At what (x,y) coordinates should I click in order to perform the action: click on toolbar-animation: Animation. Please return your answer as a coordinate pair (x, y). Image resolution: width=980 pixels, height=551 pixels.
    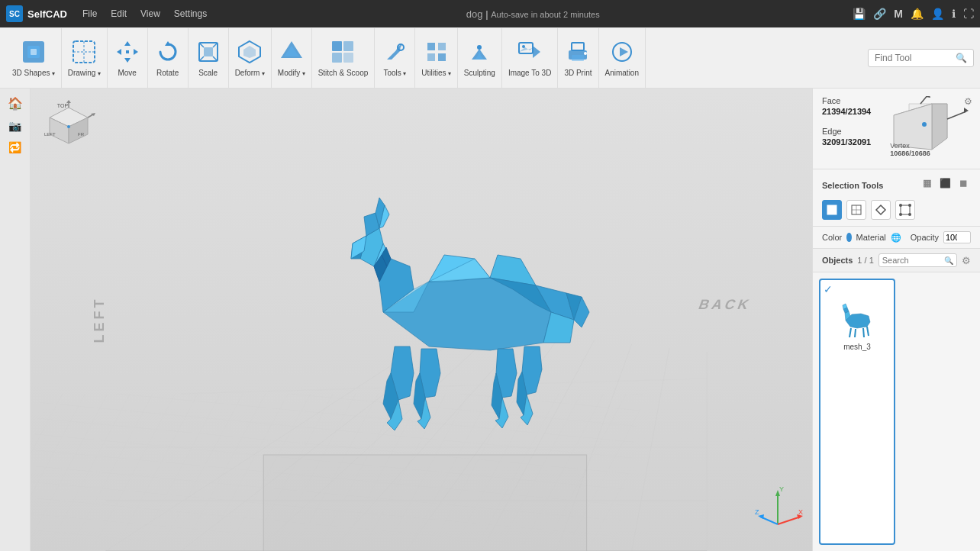
    Looking at the image, I should click on (623, 58).